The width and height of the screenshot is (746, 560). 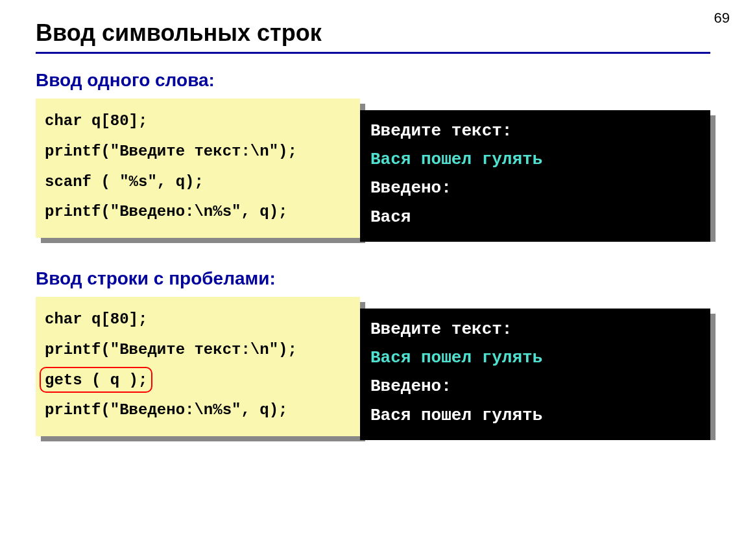 I want to click on section1-heading: Ввод одного слова:, so click(x=373, y=80).